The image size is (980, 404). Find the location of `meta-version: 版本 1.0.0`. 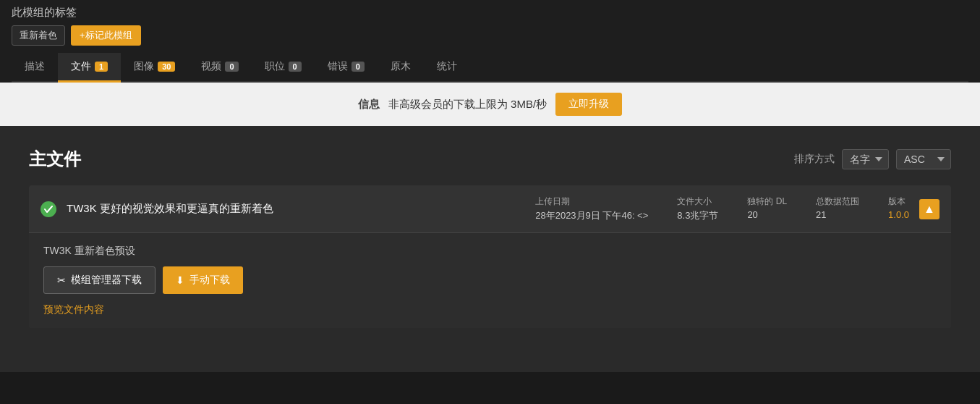

meta-version: 版本 1.0.0 is located at coordinates (898, 208).